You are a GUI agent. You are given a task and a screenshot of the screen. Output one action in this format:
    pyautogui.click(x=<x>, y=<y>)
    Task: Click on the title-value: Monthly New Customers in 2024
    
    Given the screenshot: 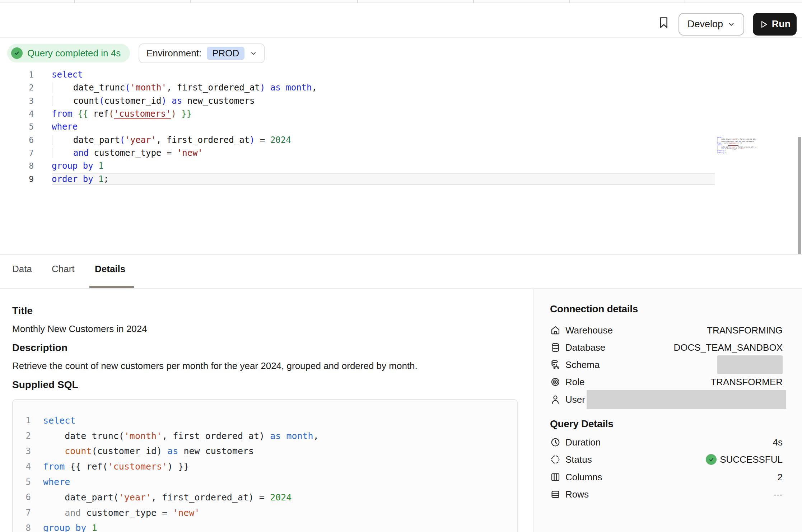 What is the action you would take?
    pyautogui.click(x=80, y=329)
    